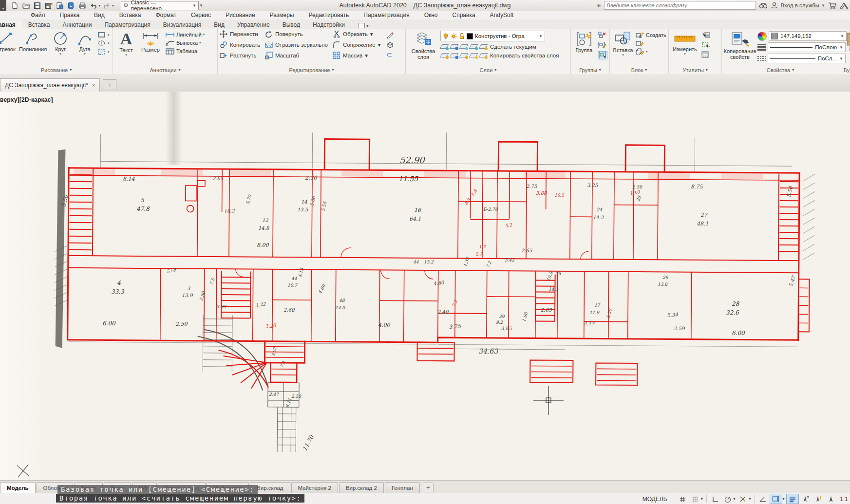 This screenshot has height=504, width=850. Describe the element at coordinates (402, 488) in the screenshot. I see `layout-tab-10: Генплан` at that location.